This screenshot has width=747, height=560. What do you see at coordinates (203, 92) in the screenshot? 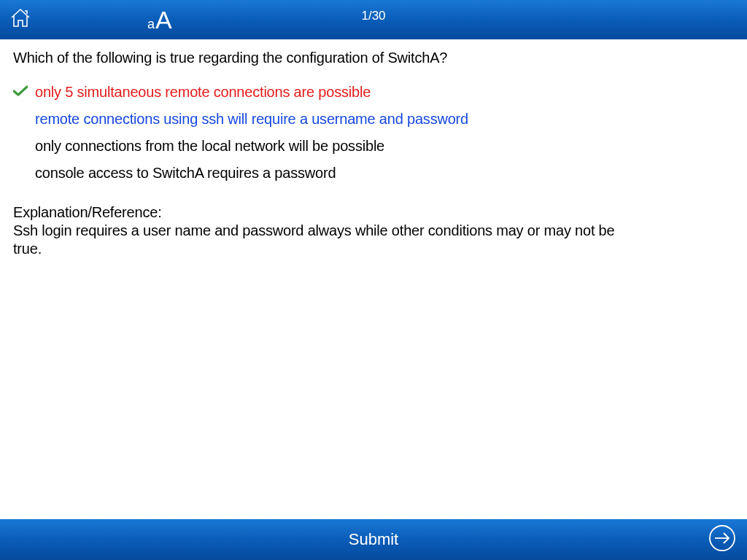
I see `answer-text: only 5 simultaneous remote connections a…` at bounding box center [203, 92].